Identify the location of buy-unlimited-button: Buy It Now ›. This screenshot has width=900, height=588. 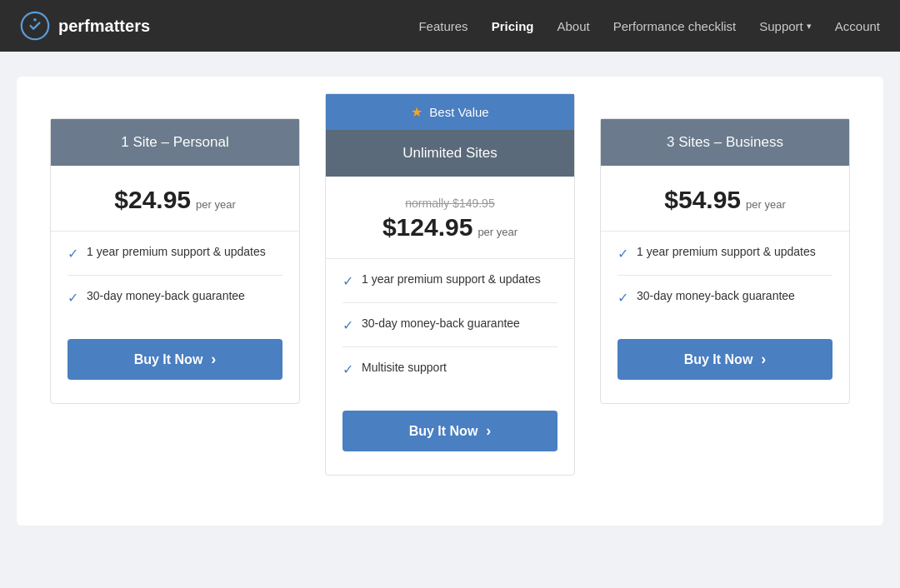
(450, 431).